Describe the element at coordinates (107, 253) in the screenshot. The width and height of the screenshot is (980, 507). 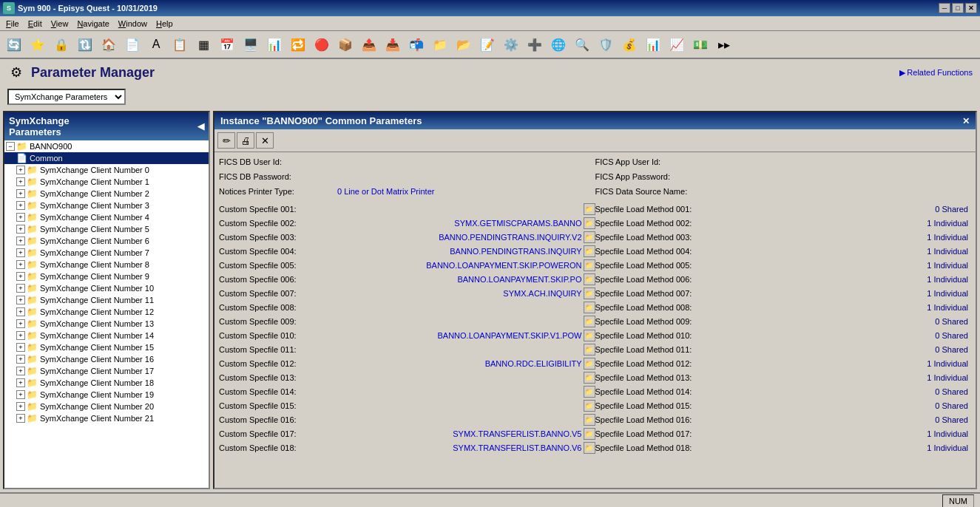
I see `tree-item-client-7: + 📁 SymXchange Client Number 7` at that location.